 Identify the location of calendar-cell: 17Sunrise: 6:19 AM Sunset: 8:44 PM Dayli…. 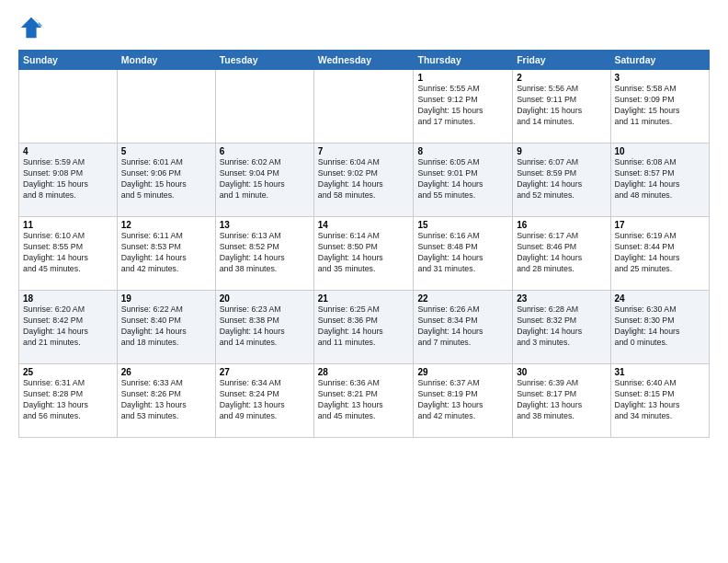
(660, 254).